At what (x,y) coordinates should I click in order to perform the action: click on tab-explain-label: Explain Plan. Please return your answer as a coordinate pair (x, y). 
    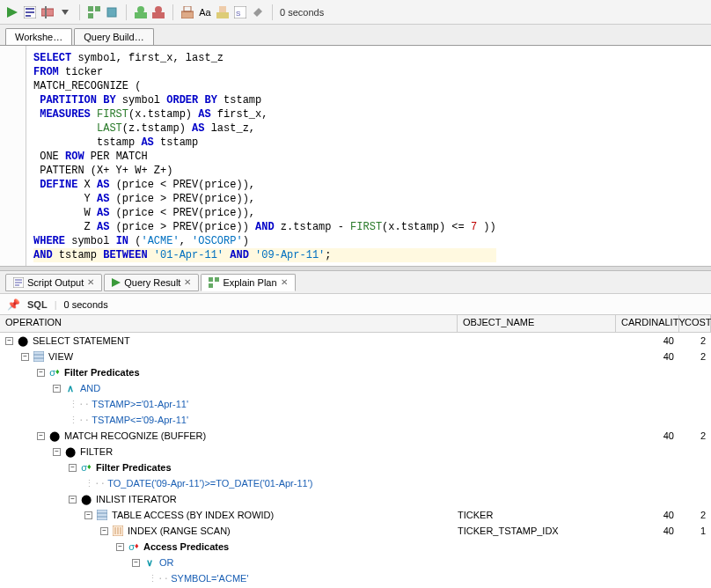
    Looking at the image, I should click on (250, 283).